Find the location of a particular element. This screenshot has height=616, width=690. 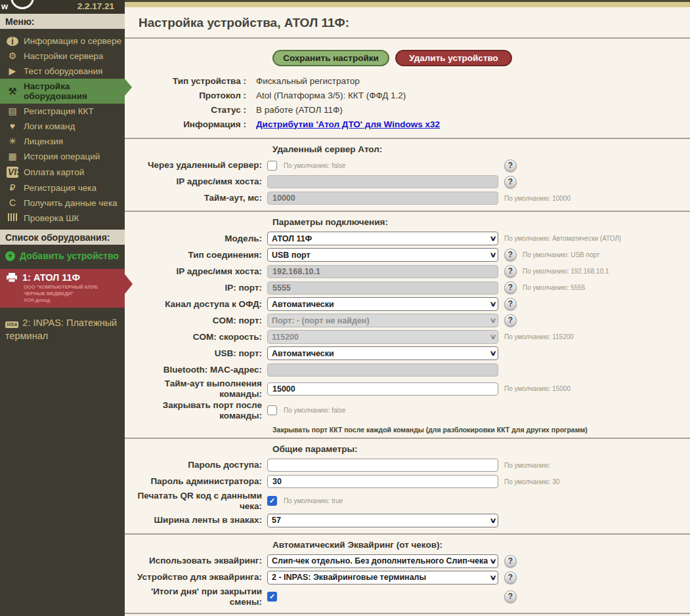

acquiring-device-select: 2 - INPAS: Эквайринговые терминалы∨ is located at coordinates (383, 577).